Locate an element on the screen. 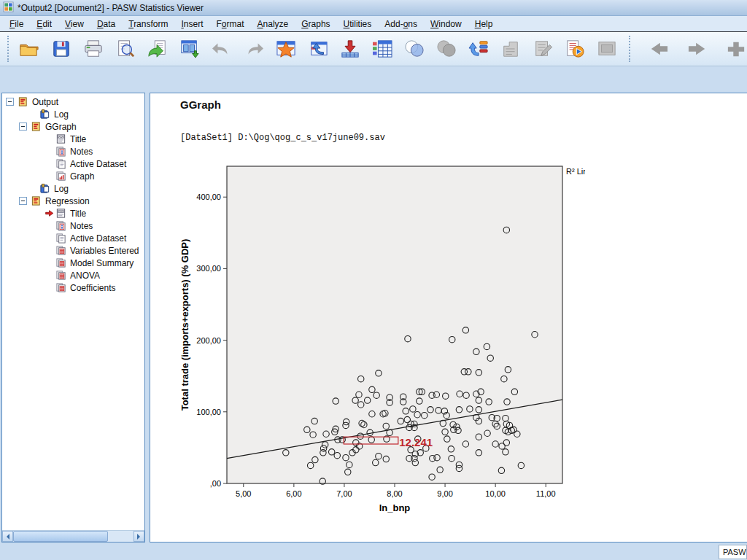 The image size is (747, 560). y-tick-label: ,00 is located at coordinates (216, 483).